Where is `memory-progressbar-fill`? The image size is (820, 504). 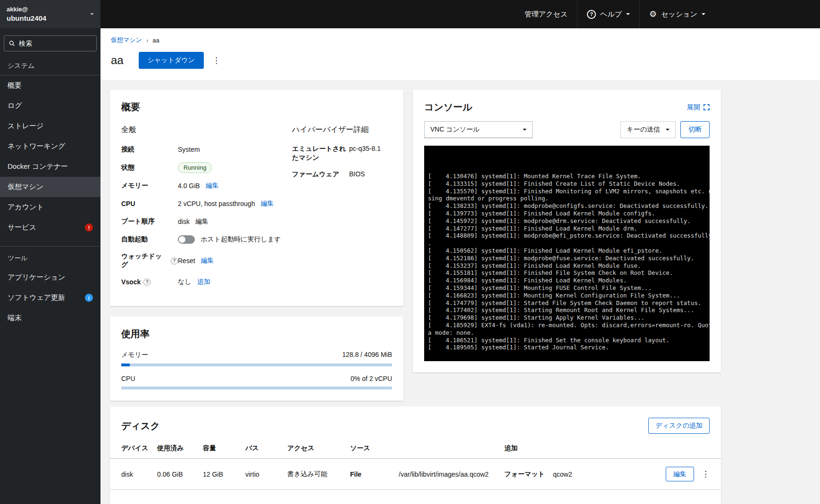
memory-progressbar-fill is located at coordinates (126, 365).